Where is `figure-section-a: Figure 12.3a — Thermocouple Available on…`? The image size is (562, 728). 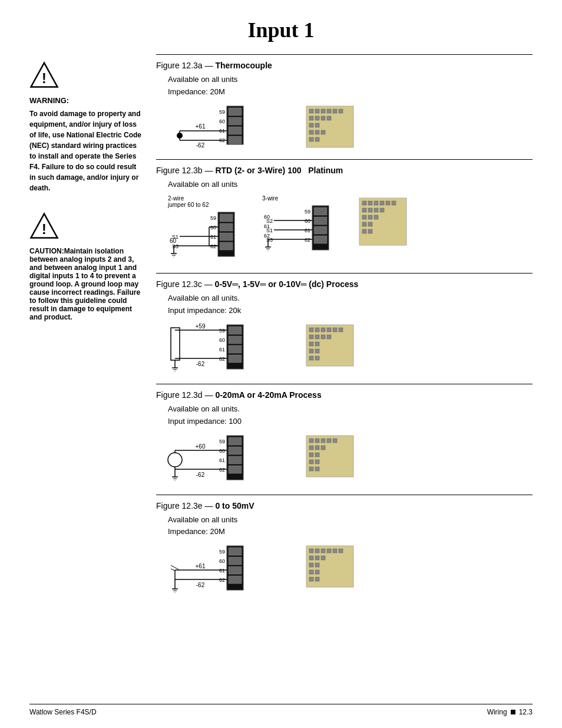 figure-section-a: Figure 12.3a — Thermocouple Available on… is located at coordinates (344, 103).